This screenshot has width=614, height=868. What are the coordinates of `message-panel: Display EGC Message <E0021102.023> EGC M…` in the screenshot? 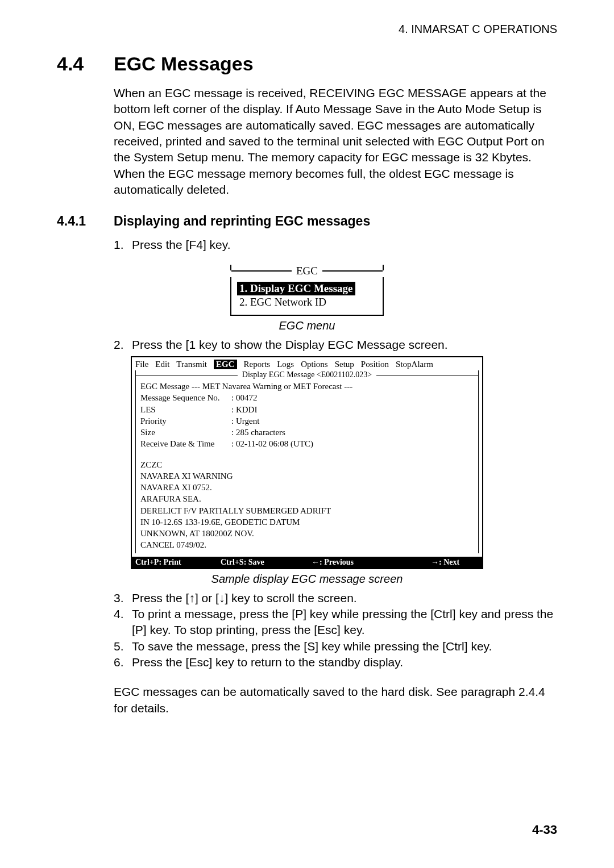 It's located at (307, 462).